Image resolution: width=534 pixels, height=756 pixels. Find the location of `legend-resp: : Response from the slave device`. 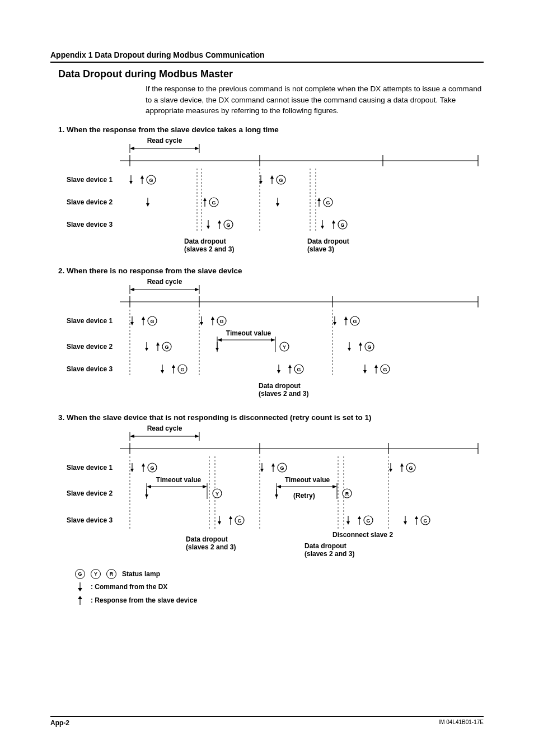

legend-resp: : Response from the slave device is located at coordinates (144, 600).